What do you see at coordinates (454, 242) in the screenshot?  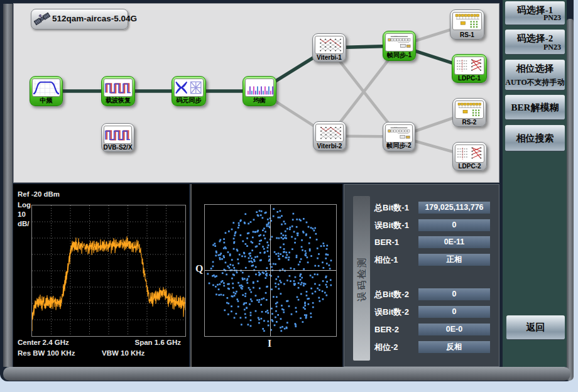 I see `stat-value-g1-2: 0E-11` at bounding box center [454, 242].